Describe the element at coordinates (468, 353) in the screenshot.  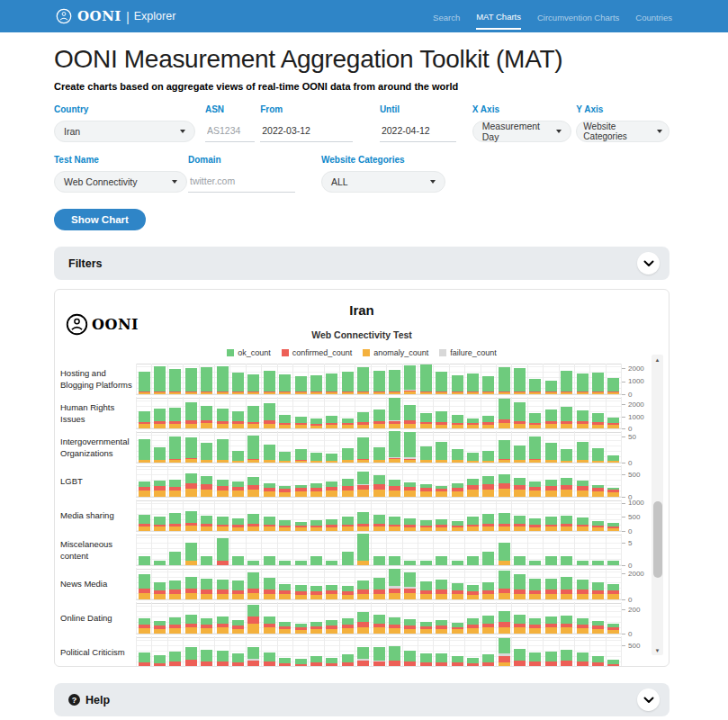
I see `legend-item: failure_count` at that location.